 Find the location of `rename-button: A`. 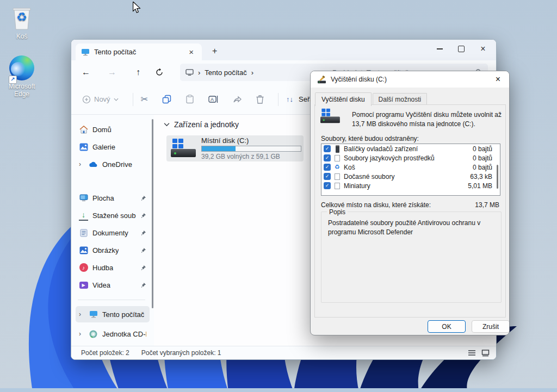

rename-button: A is located at coordinates (213, 99).